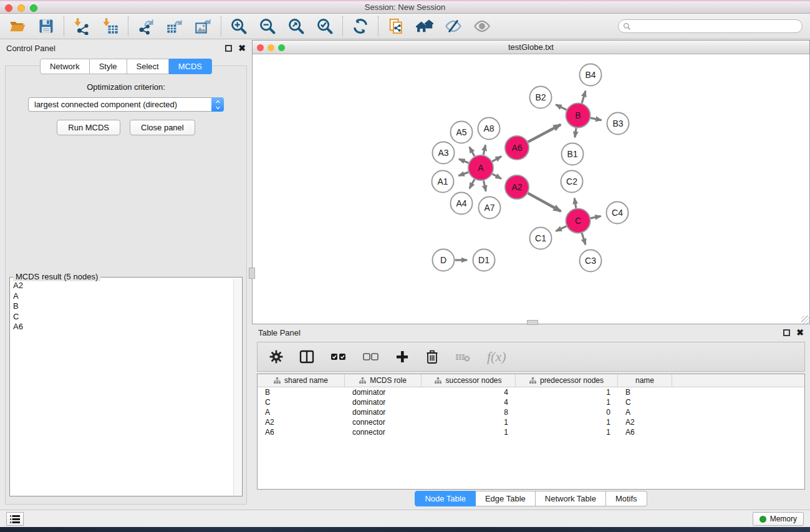  I want to click on zoom-in-icon, so click(239, 26).